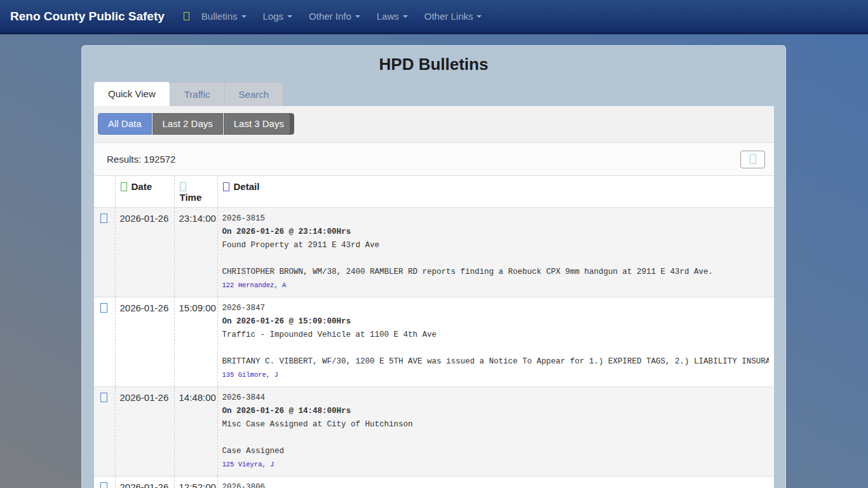 The height and width of the screenshot is (488, 868). I want to click on header-select-column, so click(104, 192).